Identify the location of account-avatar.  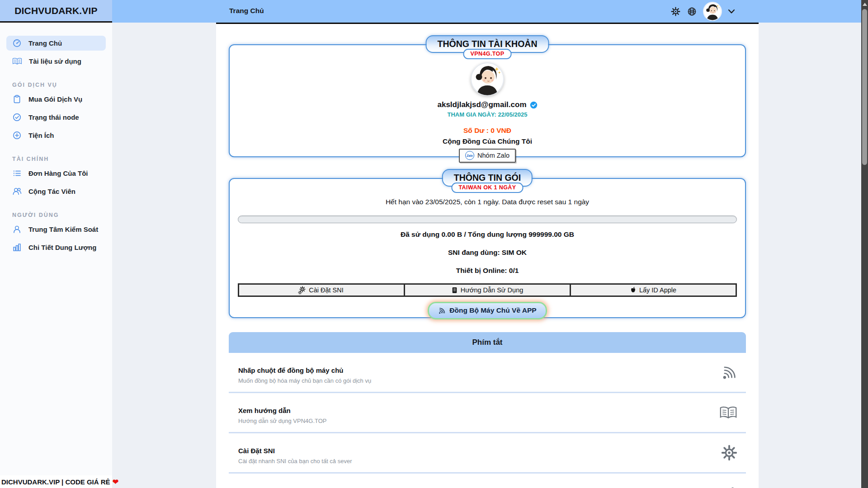
(487, 79).